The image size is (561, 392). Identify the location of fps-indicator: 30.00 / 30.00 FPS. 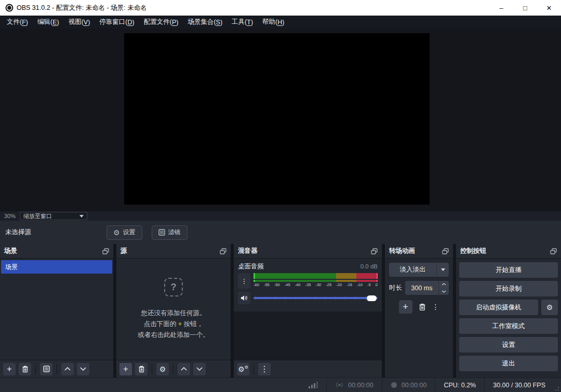
(519, 385).